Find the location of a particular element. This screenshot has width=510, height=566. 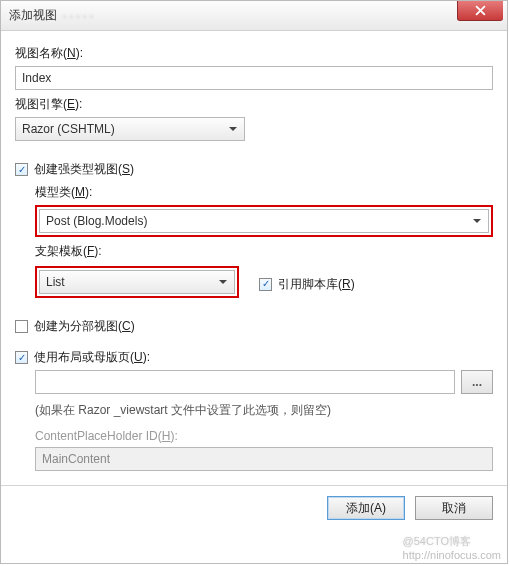

browse-button: ... is located at coordinates (477, 382).